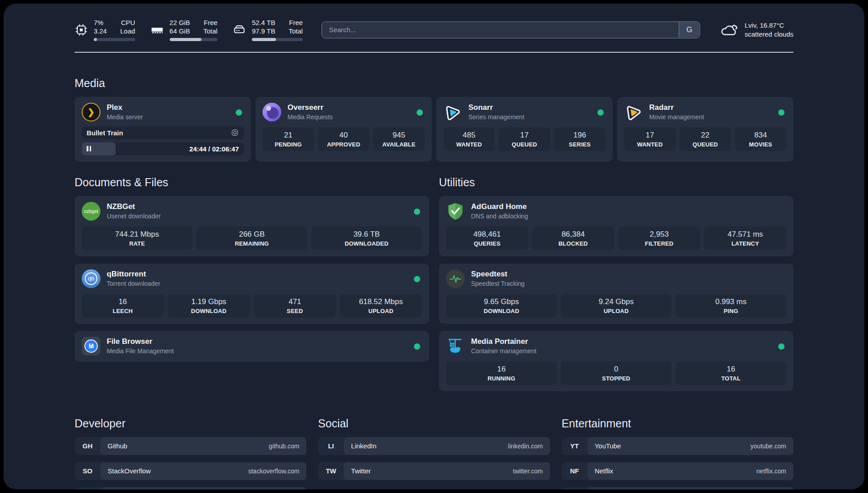  What do you see at coordinates (434, 471) in the screenshot?
I see `link-twitter: TW Twitter twitter.com` at bounding box center [434, 471].